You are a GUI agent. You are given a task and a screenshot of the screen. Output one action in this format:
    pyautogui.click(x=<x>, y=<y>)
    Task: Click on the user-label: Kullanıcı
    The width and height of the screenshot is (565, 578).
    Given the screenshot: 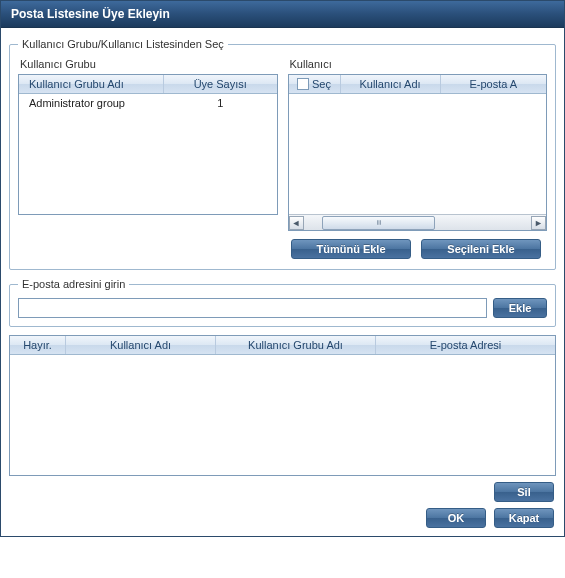 What is the action you would take?
    pyautogui.click(x=419, y=64)
    